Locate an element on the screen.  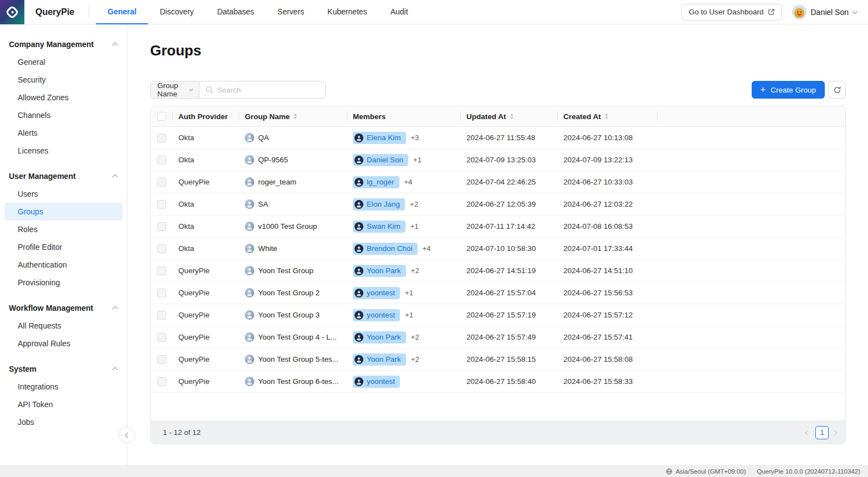
updated-at: 2024-06-27 12:05:39 is located at coordinates (501, 204).